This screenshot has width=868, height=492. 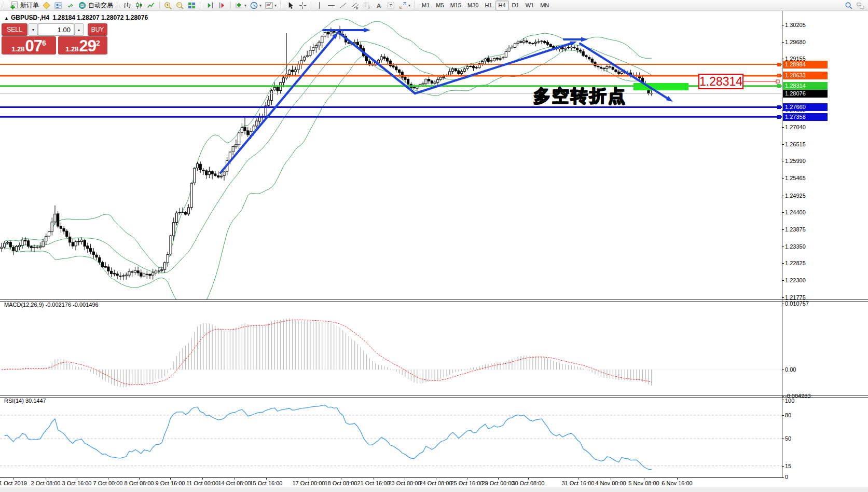 I want to click on timeframe-button-m5: M5, so click(x=440, y=5).